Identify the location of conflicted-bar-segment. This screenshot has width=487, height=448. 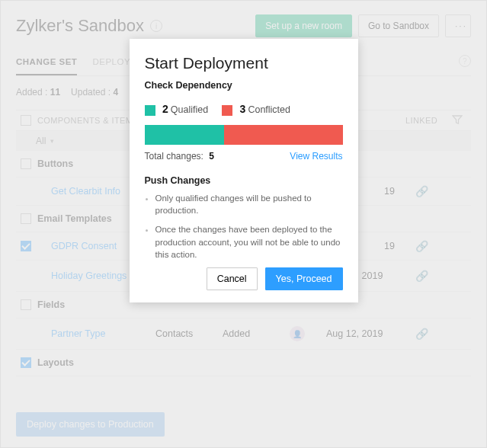
(284, 135).